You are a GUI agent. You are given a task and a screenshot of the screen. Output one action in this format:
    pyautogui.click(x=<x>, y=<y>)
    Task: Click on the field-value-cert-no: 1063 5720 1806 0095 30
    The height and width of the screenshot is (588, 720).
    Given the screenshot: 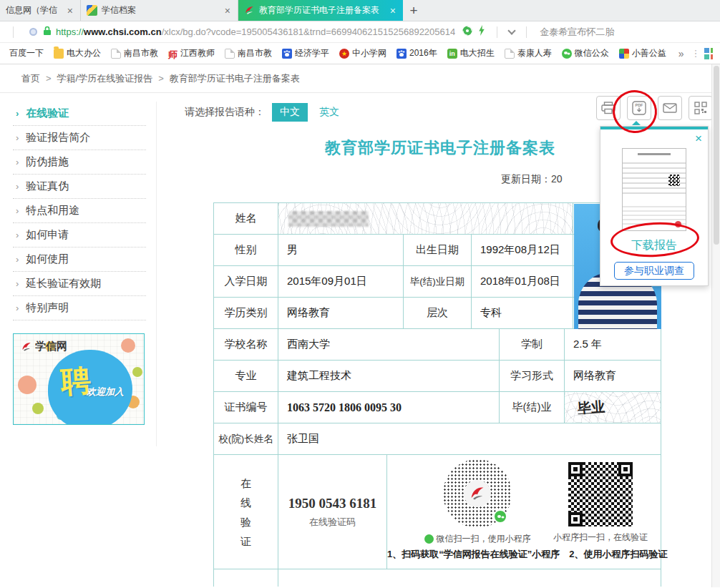 What is the action you would take?
    pyautogui.click(x=389, y=408)
    